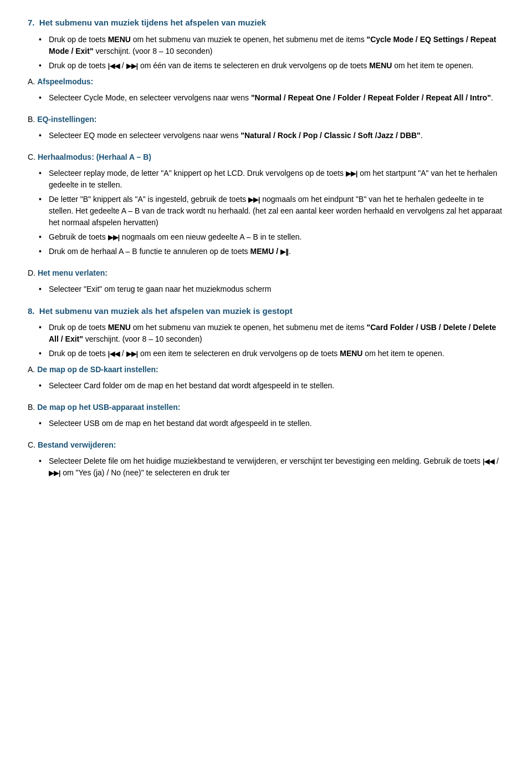 This screenshot has height=766, width=532. What do you see at coordinates (266, 82) in the screenshot?
I see `subsection-7a-heading: A. Afspeelmodus:` at bounding box center [266, 82].